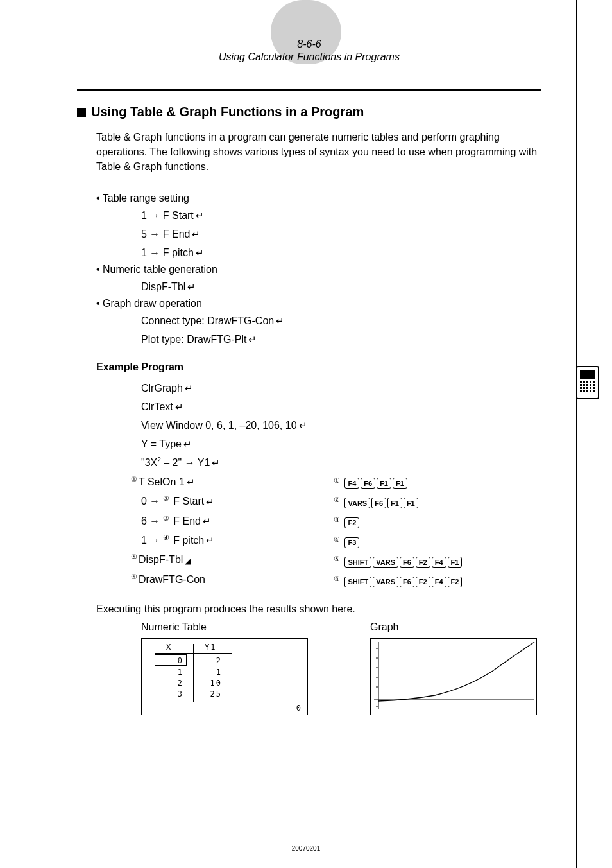 The height and width of the screenshot is (868, 612). What do you see at coordinates (576, 434) in the screenshot?
I see `right-margin-rule` at bounding box center [576, 434].